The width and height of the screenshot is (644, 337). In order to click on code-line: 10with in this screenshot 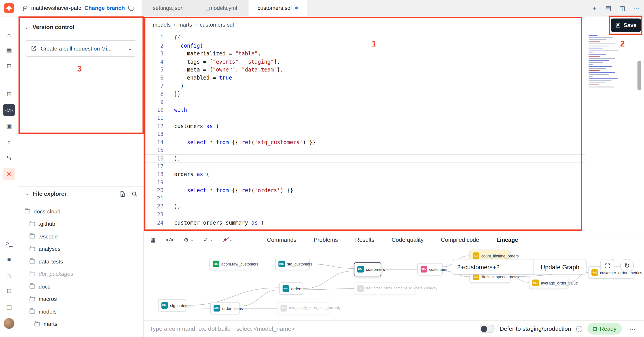, I will do `click(364, 110)`.